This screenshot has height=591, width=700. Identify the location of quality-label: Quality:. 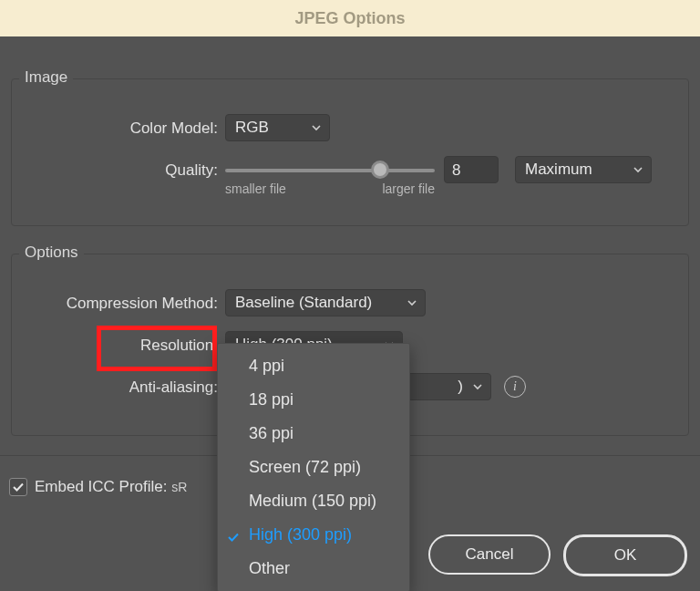
(126, 171).